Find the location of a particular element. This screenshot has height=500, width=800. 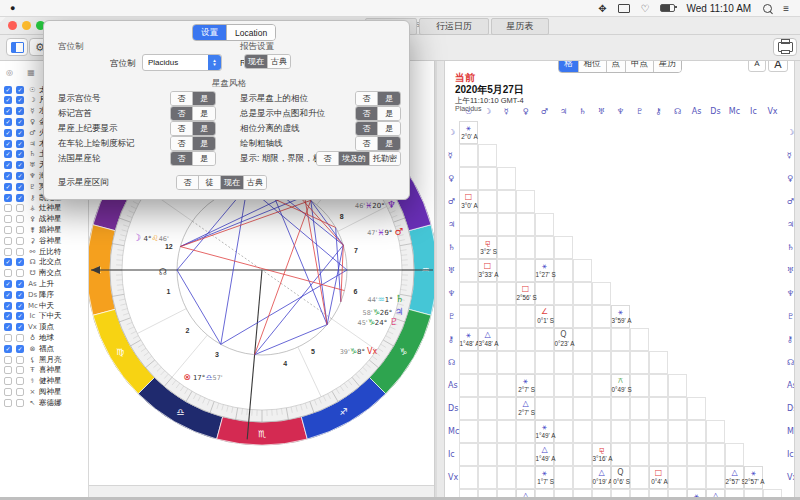

aspect-cell: □3°33' A is located at coordinates (488, 270).